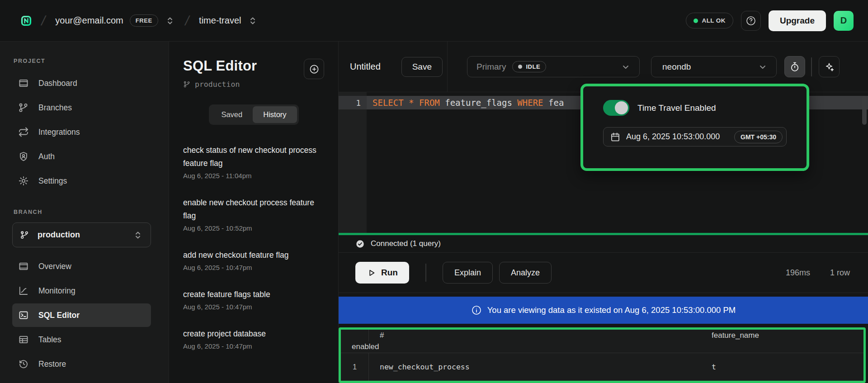 The height and width of the screenshot is (383, 868). Describe the element at coordinates (26, 21) in the screenshot. I see `neon-logo-icon` at that location.